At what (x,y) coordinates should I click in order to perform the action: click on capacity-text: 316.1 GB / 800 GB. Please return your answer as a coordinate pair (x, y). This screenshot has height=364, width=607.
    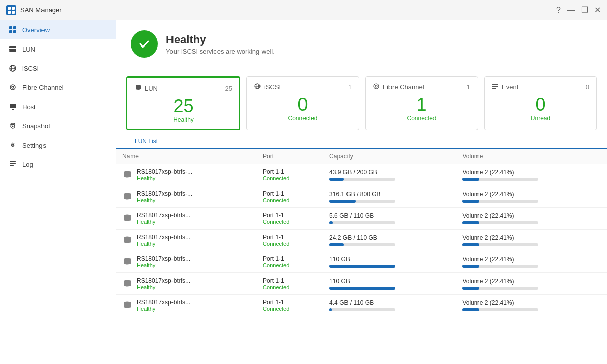
    Looking at the image, I should click on (389, 194).